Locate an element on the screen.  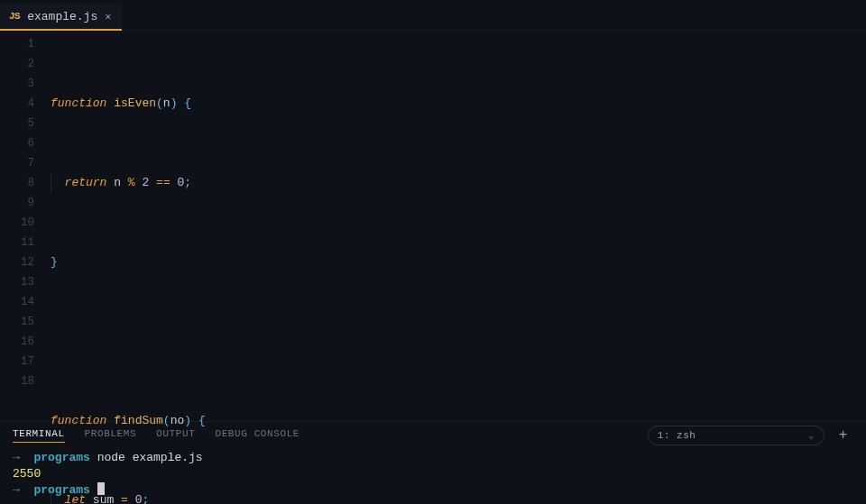
line-number: 14 is located at coordinates (17, 302).